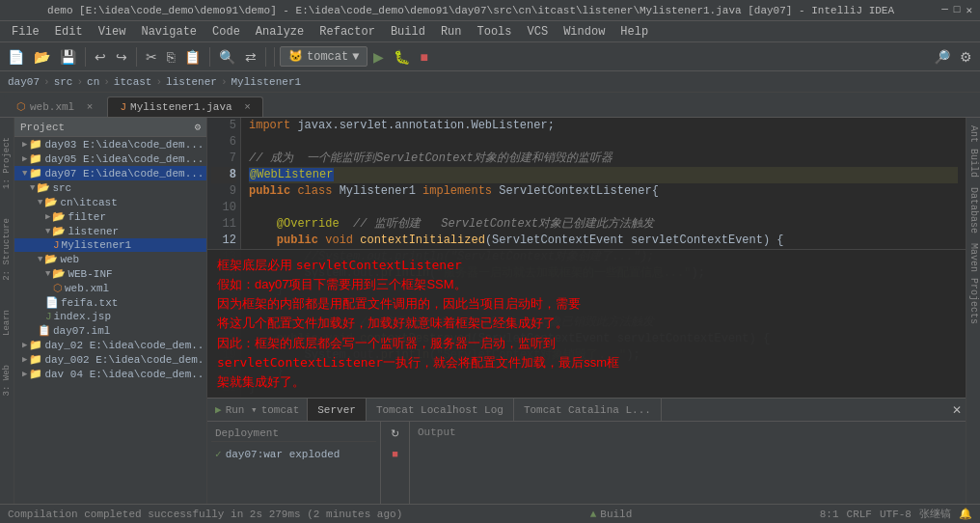 The width and height of the screenshot is (980, 523). Describe the element at coordinates (15, 57) in the screenshot. I see `toolbar-new: 📄` at that location.